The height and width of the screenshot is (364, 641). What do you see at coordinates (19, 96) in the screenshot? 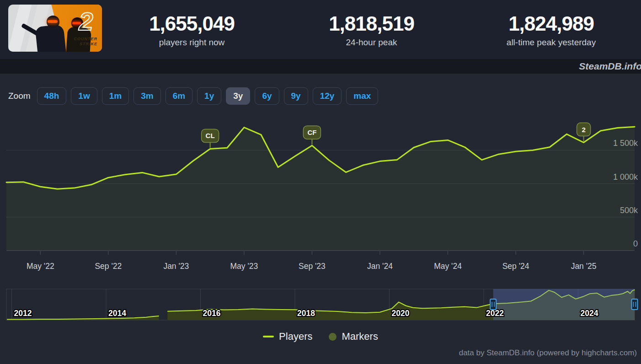
I see `zoom-label: Zoom` at bounding box center [19, 96].